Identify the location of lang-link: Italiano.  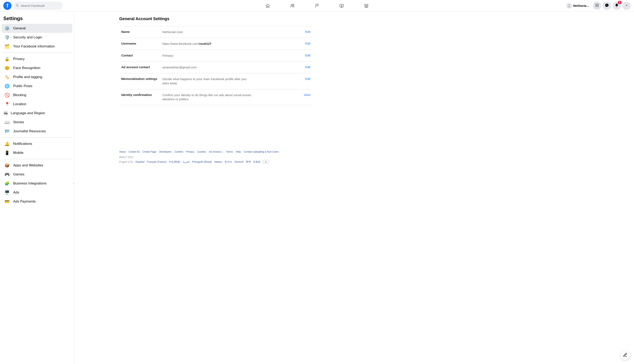
(218, 162).